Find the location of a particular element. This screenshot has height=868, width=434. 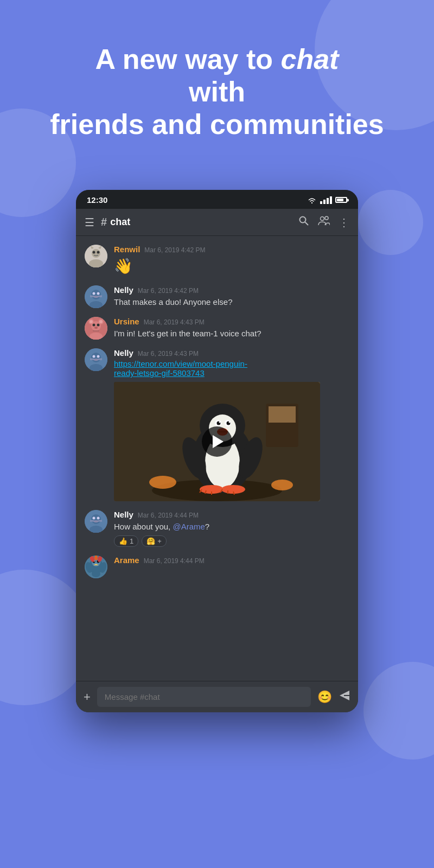

reaction-hug: 🤗+ is located at coordinates (154, 541).